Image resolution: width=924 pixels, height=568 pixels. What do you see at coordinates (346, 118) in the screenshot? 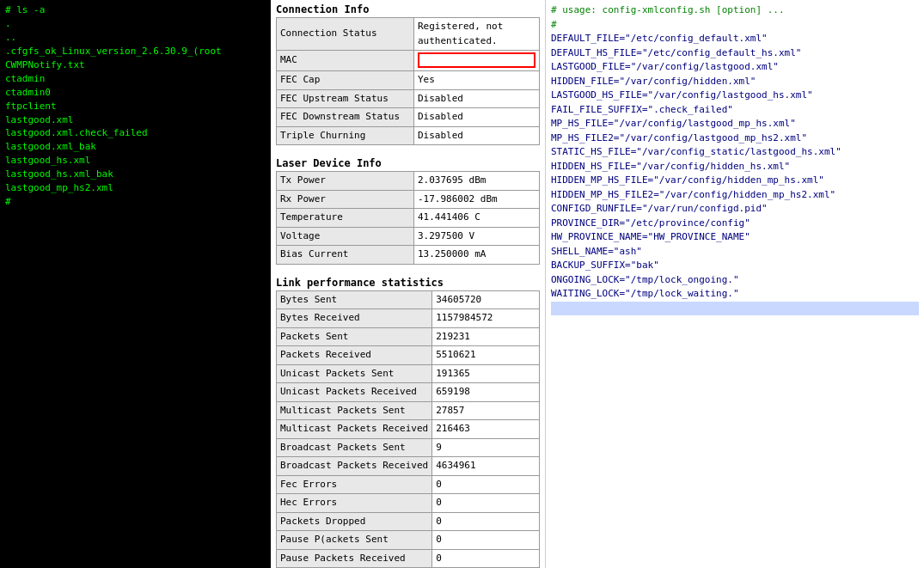
I see `row-label: FEC Downstream Status` at bounding box center [346, 118].